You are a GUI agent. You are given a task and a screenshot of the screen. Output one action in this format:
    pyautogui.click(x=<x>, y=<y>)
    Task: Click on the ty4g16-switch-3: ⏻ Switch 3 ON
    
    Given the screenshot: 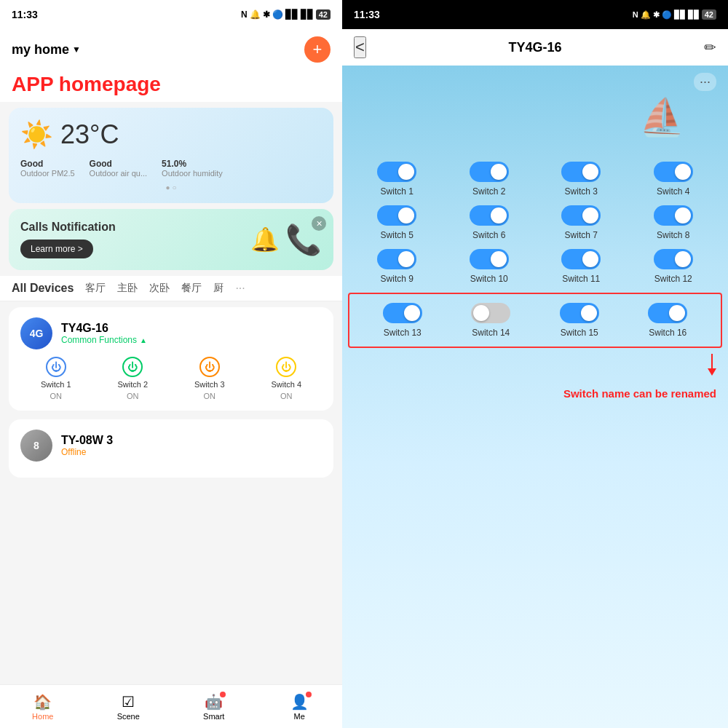 What is the action you would take?
    pyautogui.click(x=210, y=379)
    